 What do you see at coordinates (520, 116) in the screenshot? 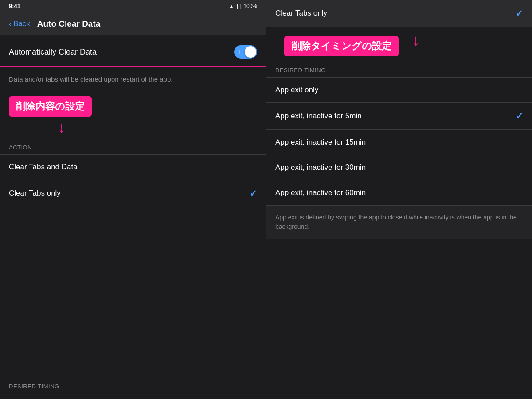
I see `timing-5min-checkmark: ✓` at bounding box center [520, 116].